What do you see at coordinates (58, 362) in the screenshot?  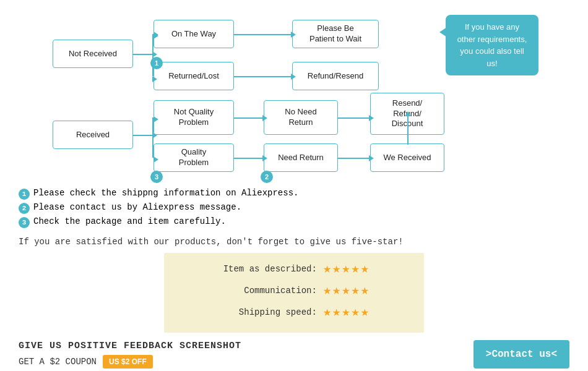 I see `coupon-text: GET A $2 COUPON` at bounding box center [58, 362].